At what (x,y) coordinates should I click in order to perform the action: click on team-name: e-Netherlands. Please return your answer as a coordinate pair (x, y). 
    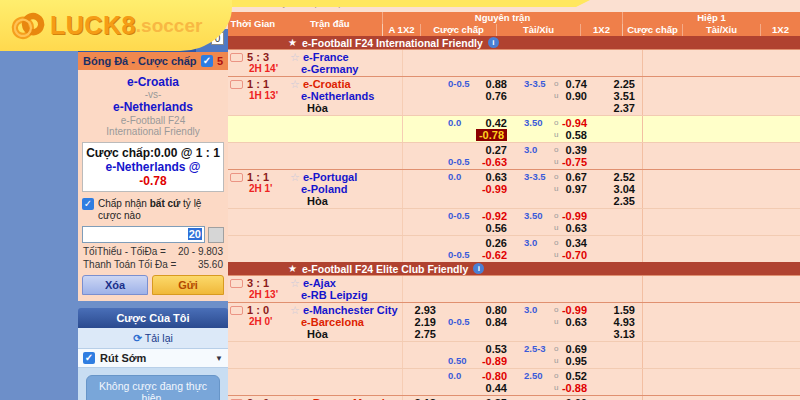
    Looking at the image, I should click on (338, 96).